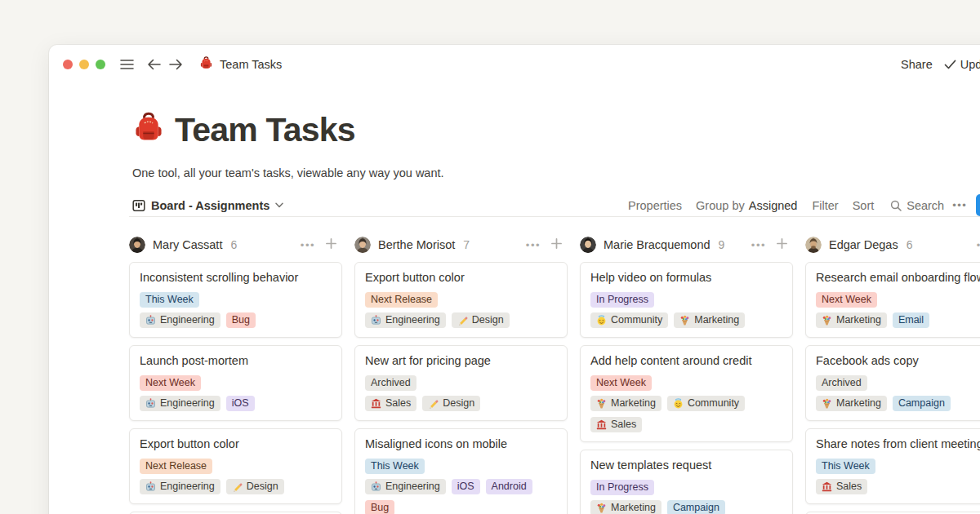 This screenshot has height=514, width=980. I want to click on maximize-window-button, so click(100, 64).